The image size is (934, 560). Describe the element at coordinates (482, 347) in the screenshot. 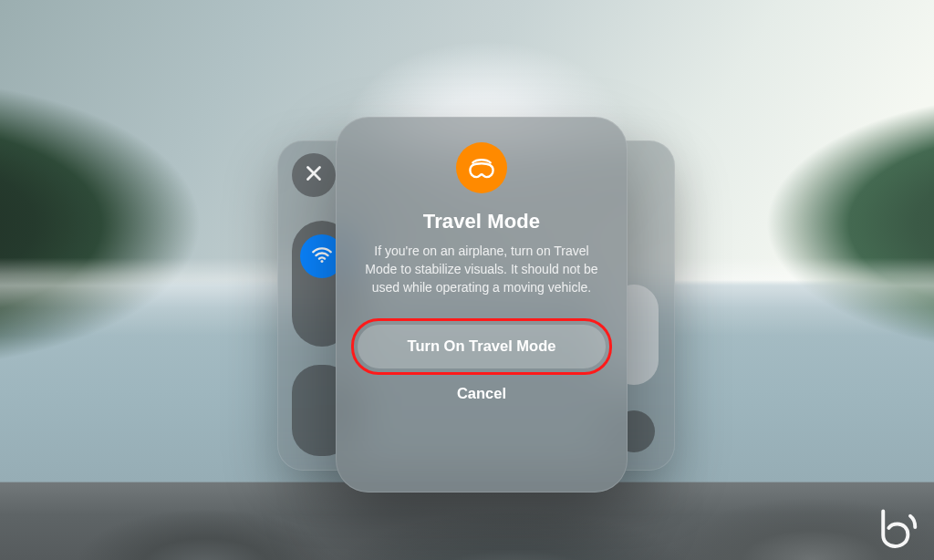

I see `turn-on-travel-mode-button: Turn On Travel Mode` at that location.